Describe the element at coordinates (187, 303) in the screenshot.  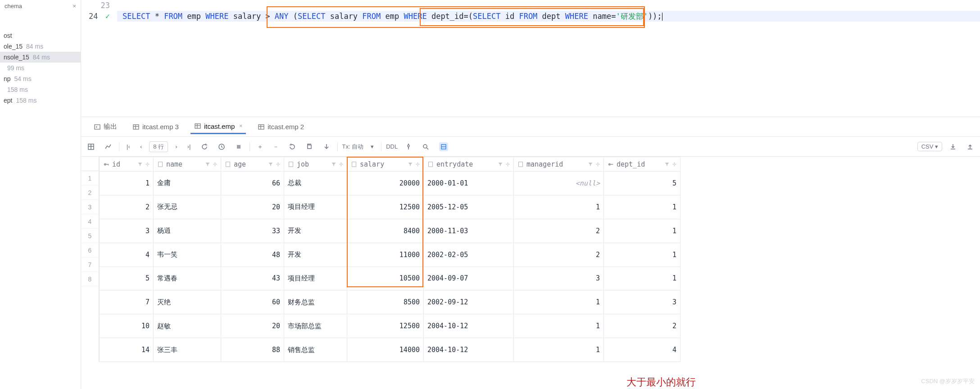
I see `cell-name: 灭绝` at that location.